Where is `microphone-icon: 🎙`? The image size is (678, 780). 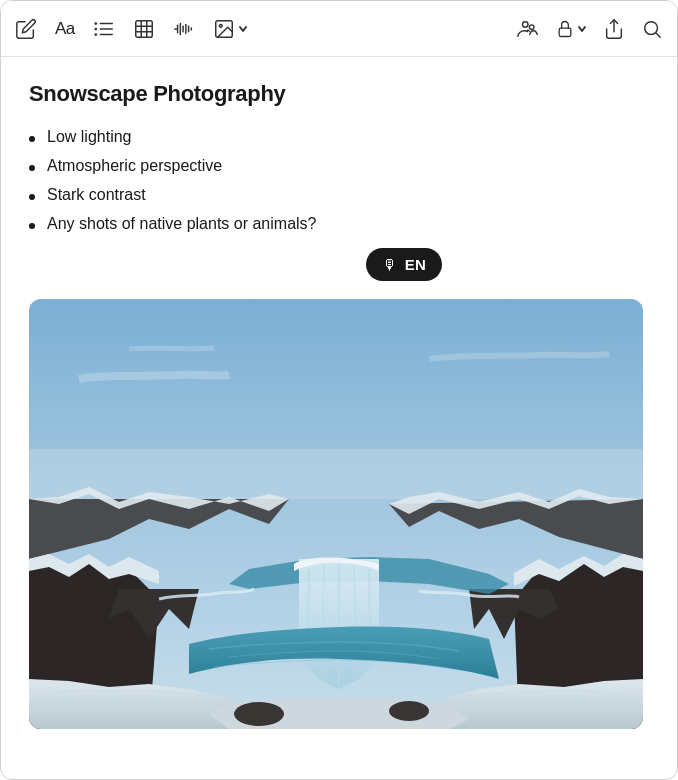
microphone-icon: 🎙 is located at coordinates (390, 264).